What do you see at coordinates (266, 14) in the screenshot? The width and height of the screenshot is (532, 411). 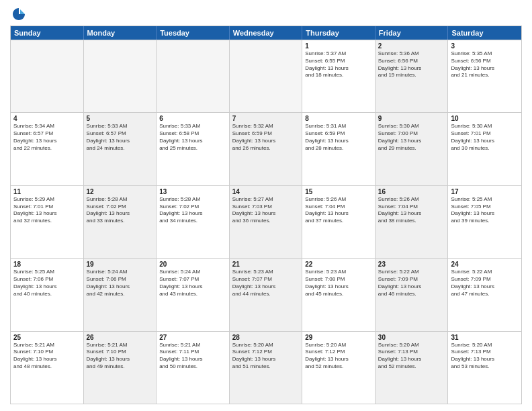 I see `header` at bounding box center [266, 14].